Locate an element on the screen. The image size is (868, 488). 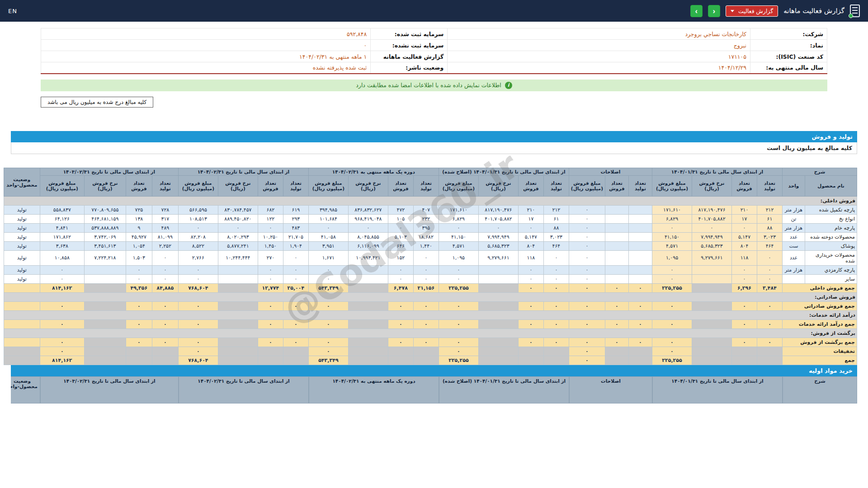
info-label: کد صنعت (ISIC): is located at coordinates (789, 57).